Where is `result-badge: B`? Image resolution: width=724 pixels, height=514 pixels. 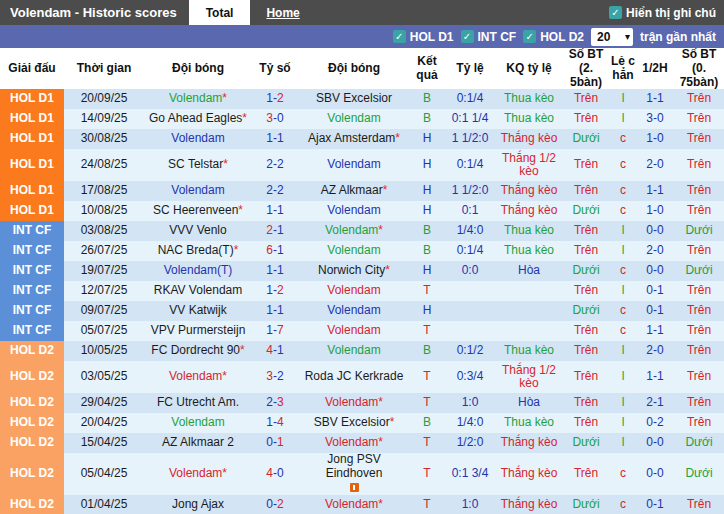 result-badge: B is located at coordinates (427, 423).